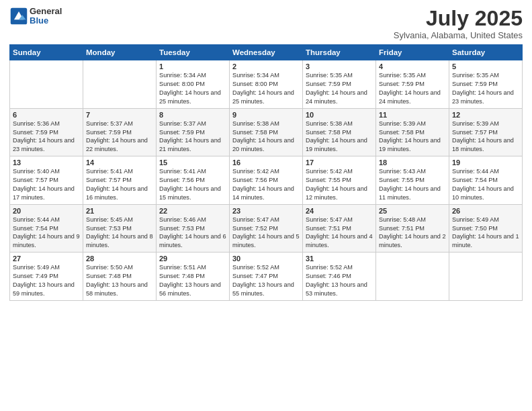 The image size is (532, 411). Describe the element at coordinates (193, 163) in the screenshot. I see `day-number: 15` at that location.